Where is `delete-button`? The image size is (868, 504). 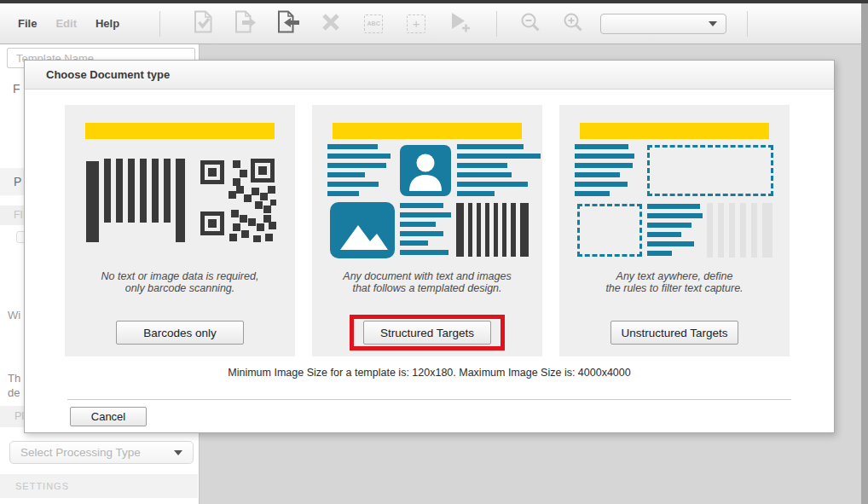
delete-button is located at coordinates (331, 24).